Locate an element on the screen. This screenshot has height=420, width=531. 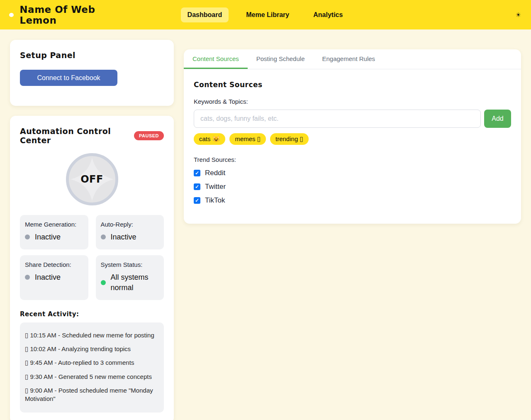
status-box-share-detection: Share Detection: Inactive is located at coordinates (54, 278).